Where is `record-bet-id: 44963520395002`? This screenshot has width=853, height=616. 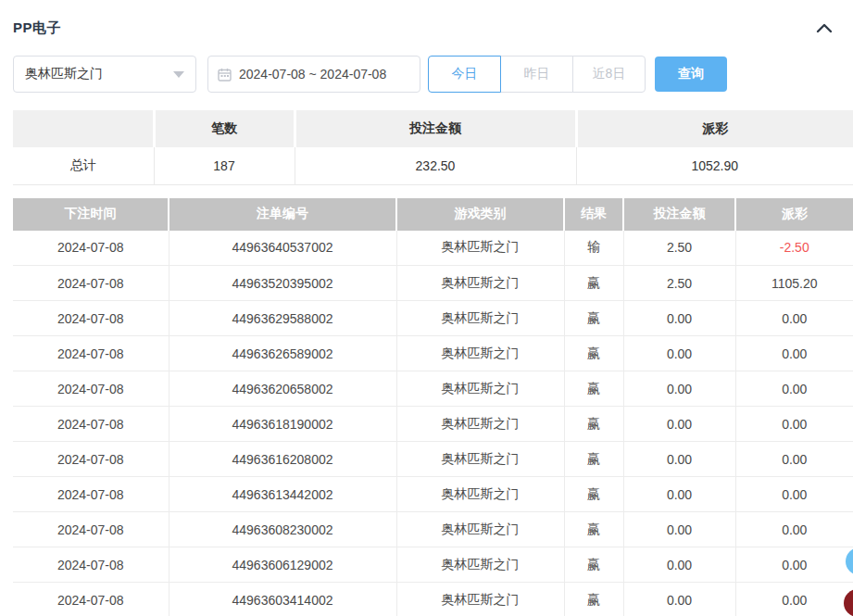
record-bet-id: 44963520395002 is located at coordinates (282, 283).